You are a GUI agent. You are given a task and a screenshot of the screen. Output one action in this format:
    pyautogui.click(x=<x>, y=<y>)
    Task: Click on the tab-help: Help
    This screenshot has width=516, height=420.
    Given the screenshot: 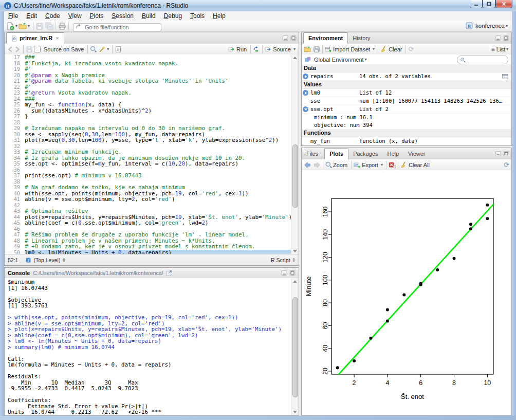 What is the action you would take?
    pyautogui.click(x=393, y=154)
    